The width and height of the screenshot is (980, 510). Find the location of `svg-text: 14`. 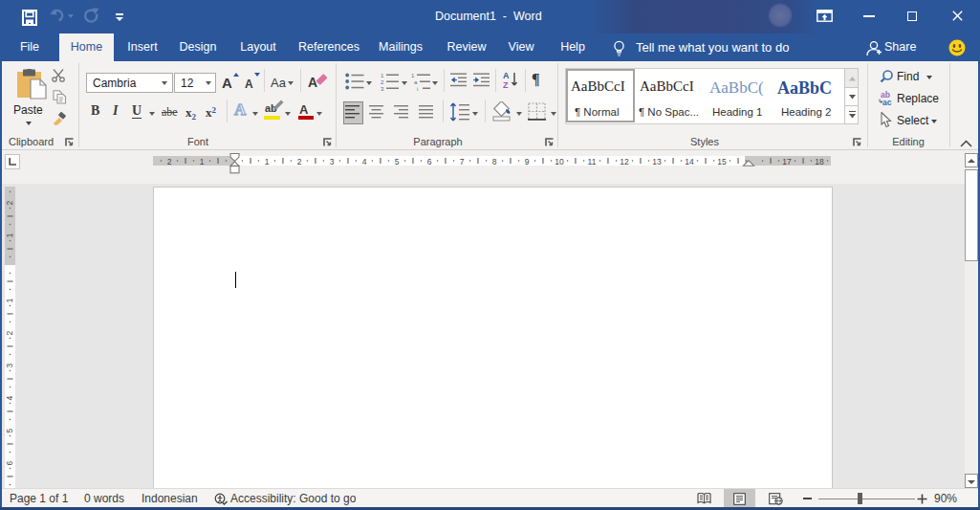

svg-text: 14 is located at coordinates (689, 162).